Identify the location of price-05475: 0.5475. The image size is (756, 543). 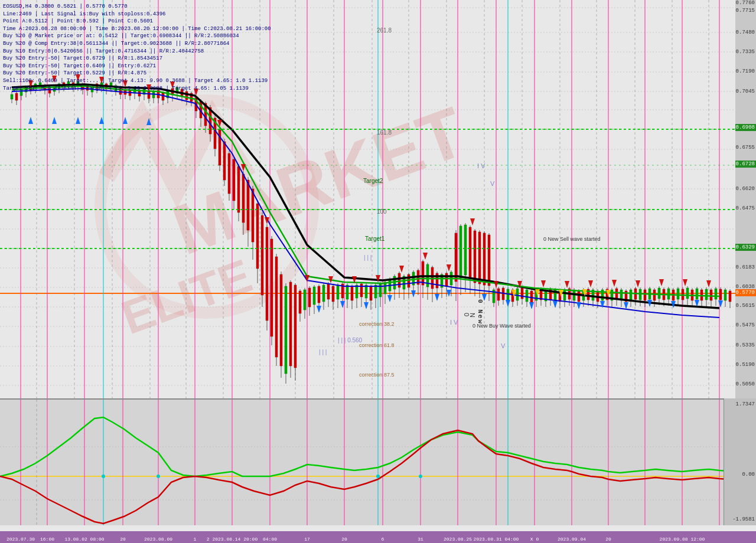
(745, 325).